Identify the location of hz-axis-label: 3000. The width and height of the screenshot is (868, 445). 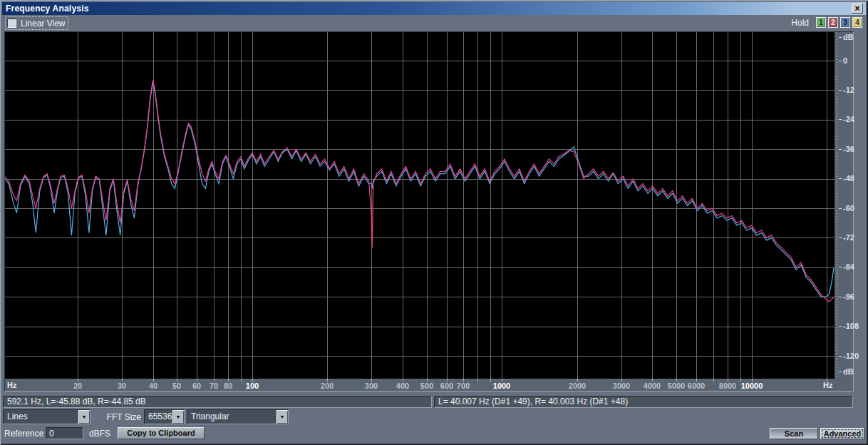
(621, 386).